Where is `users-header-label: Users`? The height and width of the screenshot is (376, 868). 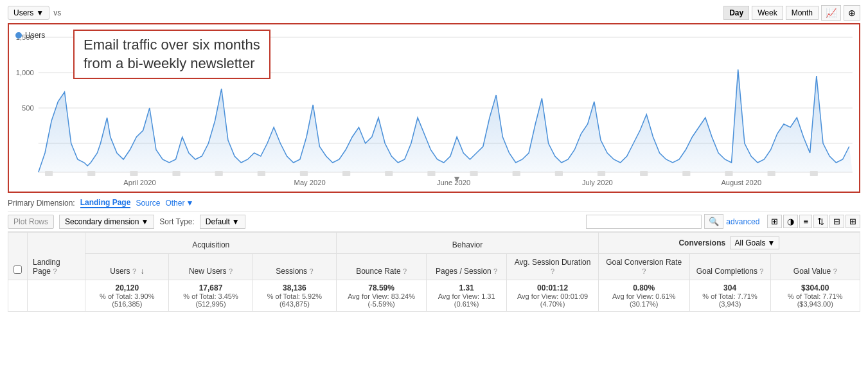 users-header-label: Users is located at coordinates (120, 271).